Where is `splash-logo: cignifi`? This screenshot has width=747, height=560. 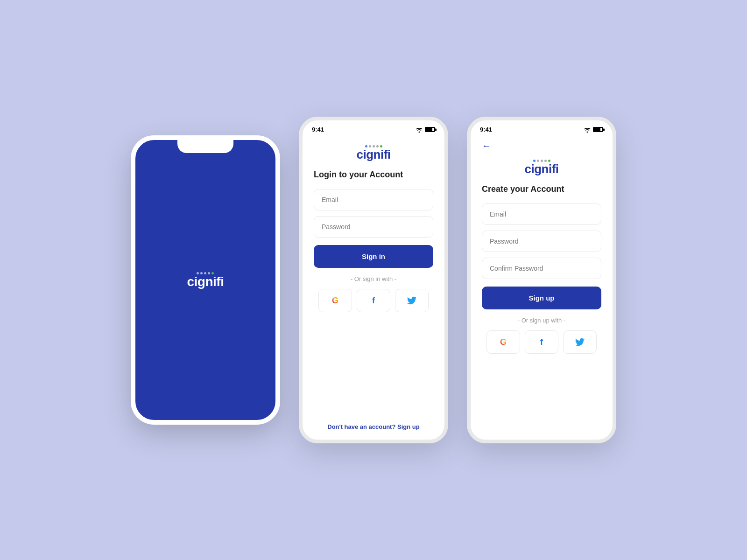 splash-logo: cignifi is located at coordinates (205, 280).